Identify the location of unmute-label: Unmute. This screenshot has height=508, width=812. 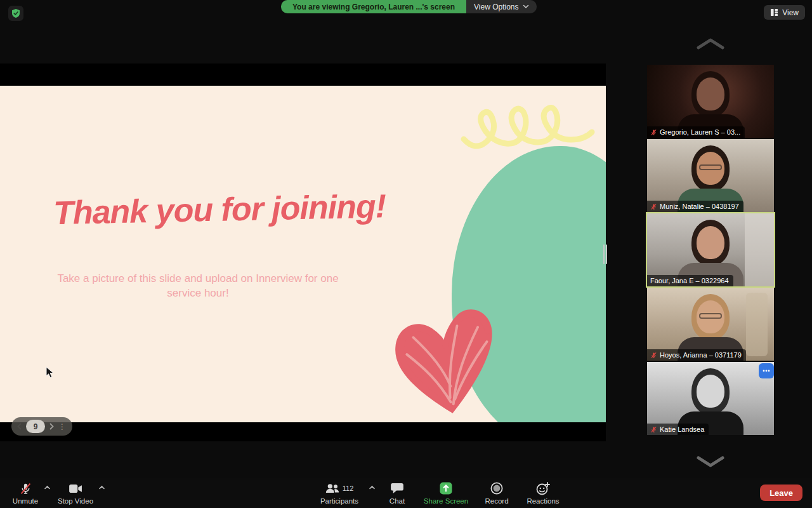
(25, 501).